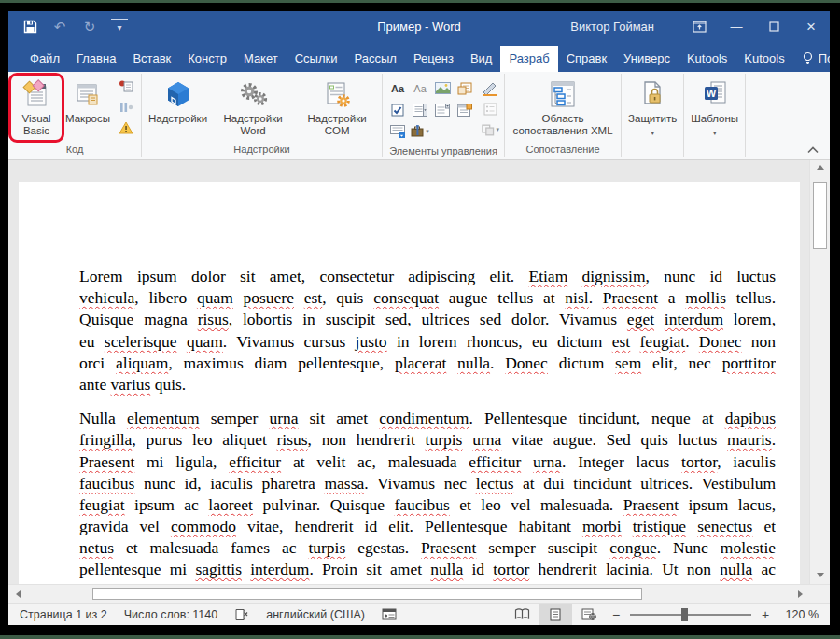 The width and height of the screenshot is (840, 639). Describe the element at coordinates (528, 59) in the screenshot. I see `ribbon-tab: Разраб` at that location.